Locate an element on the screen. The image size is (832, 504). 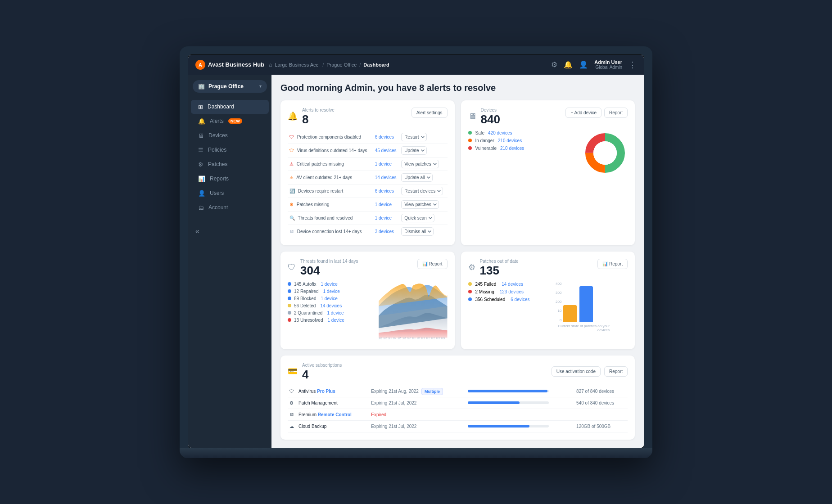
sidebar-item-alerts: 🔔 Alerts NEW is located at coordinates (230, 122).